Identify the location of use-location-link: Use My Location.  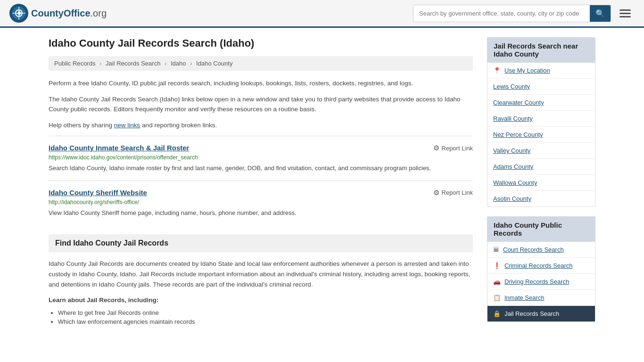
(527, 71).